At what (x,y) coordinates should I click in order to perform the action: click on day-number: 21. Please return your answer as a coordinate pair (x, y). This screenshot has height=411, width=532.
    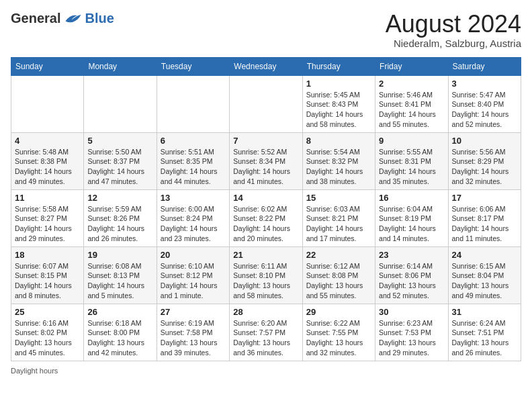
    Looking at the image, I should click on (266, 255).